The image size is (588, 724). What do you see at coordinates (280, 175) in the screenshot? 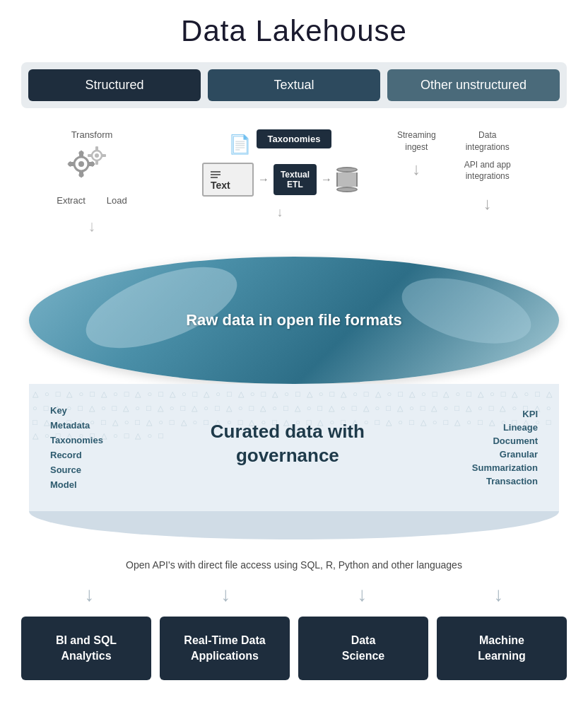
I see `textual-etl-section: 📄📄 Taxonomies Text → Textual ETL →` at bounding box center [280, 175].